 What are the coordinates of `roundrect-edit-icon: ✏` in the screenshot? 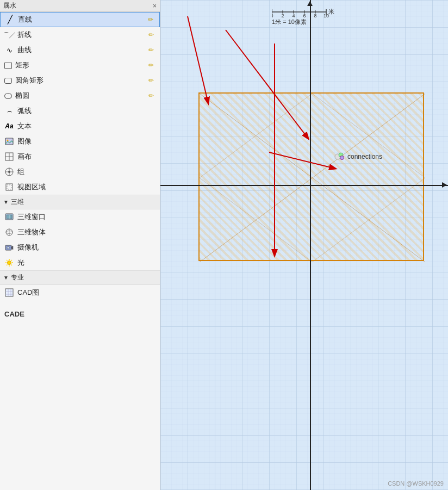 It's located at (151, 80).